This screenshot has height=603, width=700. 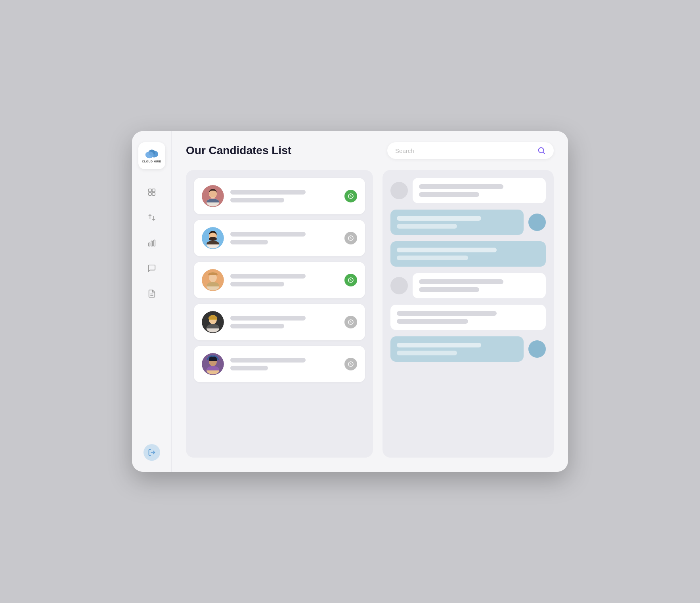 I want to click on search-input, so click(x=464, y=151).